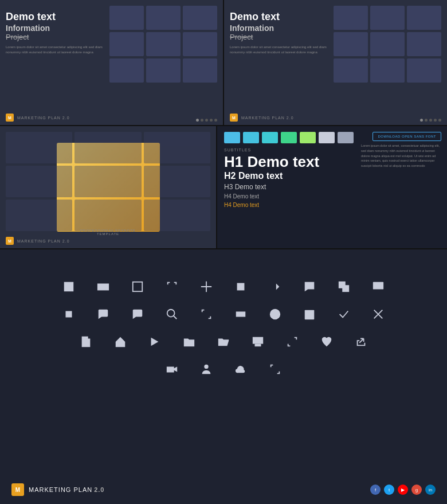  Describe the element at coordinates (289, 138) in the screenshot. I see `swatch-green` at that location.